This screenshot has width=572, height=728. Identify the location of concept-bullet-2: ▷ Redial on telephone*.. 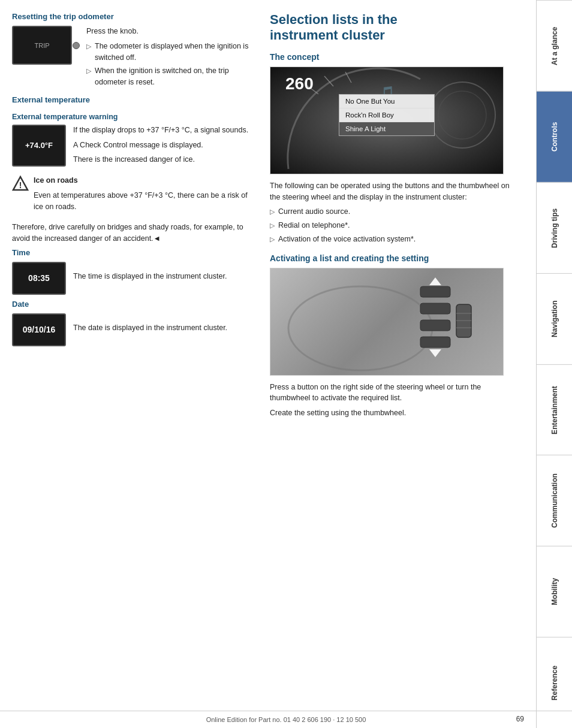
(396, 225).